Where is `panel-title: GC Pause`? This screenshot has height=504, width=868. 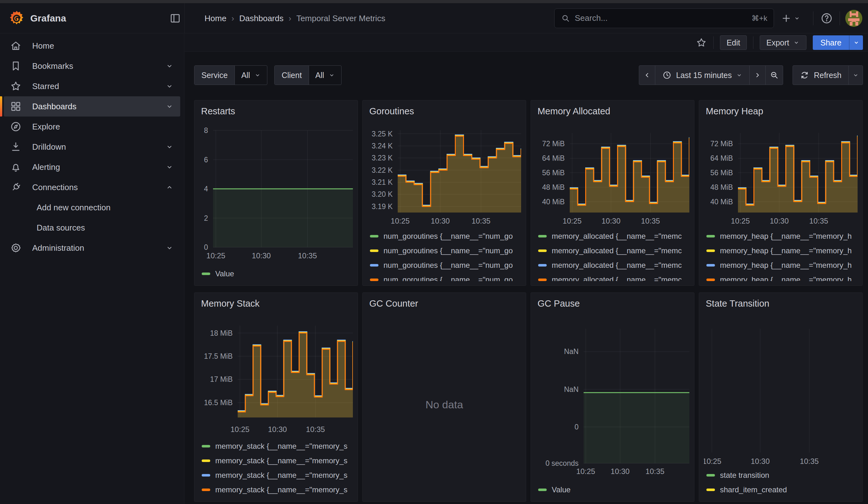 panel-title: GC Pause is located at coordinates (613, 305).